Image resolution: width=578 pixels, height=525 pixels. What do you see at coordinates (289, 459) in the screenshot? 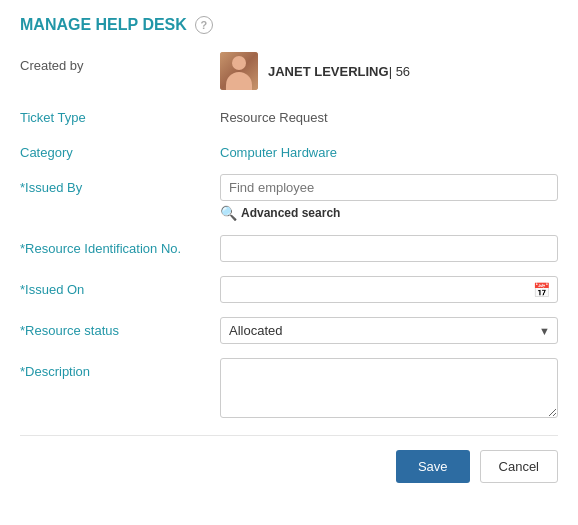
I see `footer-buttons: Save Cancel` at bounding box center [289, 459].